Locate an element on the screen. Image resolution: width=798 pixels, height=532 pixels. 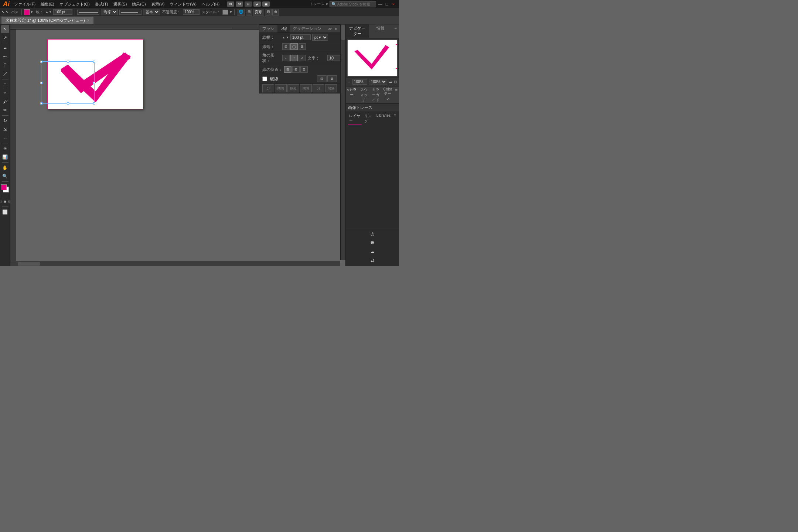
tab-close-button: × is located at coordinates (88, 21).